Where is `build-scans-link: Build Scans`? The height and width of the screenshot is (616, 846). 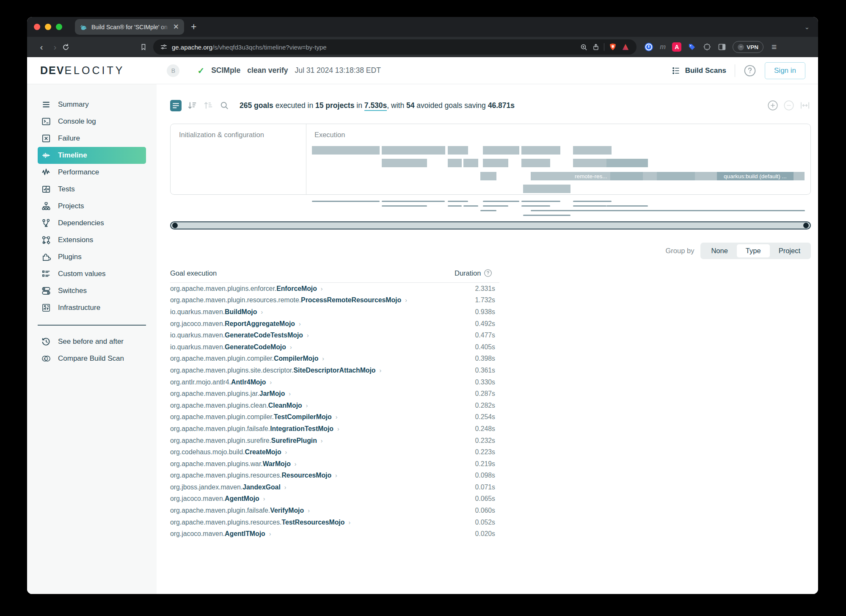
build-scans-link: Build Scans is located at coordinates (699, 71).